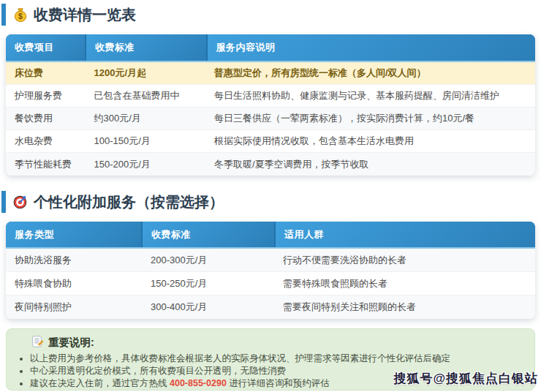 This screenshot has height=392, width=541. I want to click on addon-section-title: 个性化附加服务（按需选择）, so click(271, 202).